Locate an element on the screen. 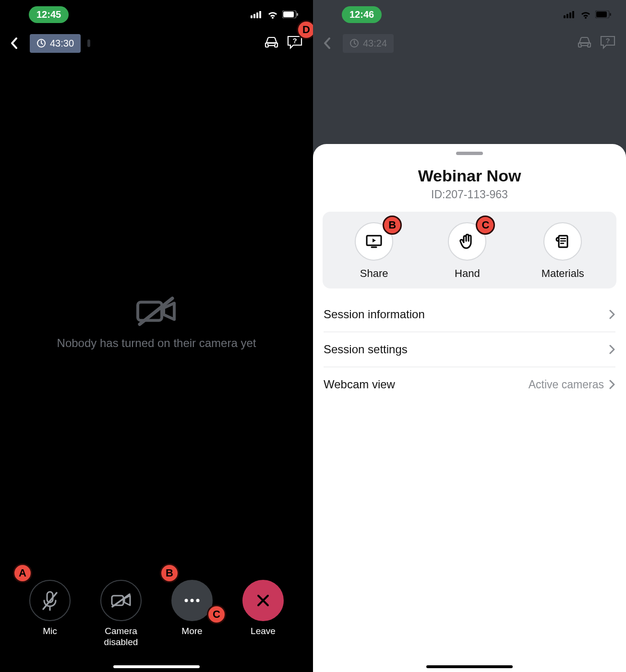 The image size is (626, 672). sheet-grabber is located at coordinates (470, 154).